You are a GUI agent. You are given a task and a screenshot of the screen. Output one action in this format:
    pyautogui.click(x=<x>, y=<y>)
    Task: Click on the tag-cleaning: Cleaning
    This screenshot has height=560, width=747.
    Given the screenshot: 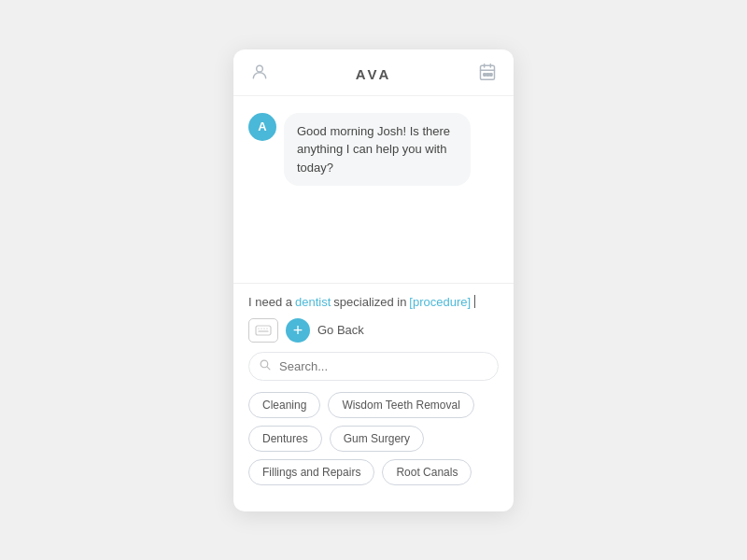 What is the action you would take?
    pyautogui.click(x=284, y=405)
    